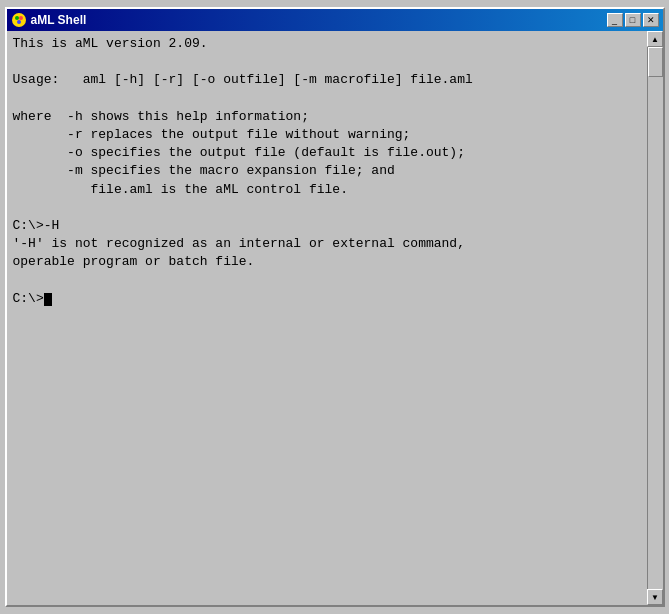 This screenshot has height=614, width=669. Describe the element at coordinates (110, 44) in the screenshot. I see `terminal-line-1: This is aML version 2.09.` at that location.